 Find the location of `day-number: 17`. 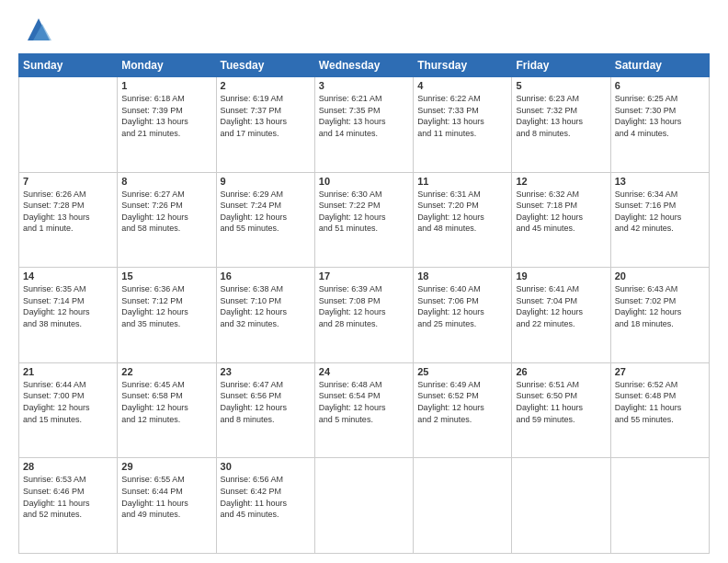

day-number: 17 is located at coordinates (364, 276).